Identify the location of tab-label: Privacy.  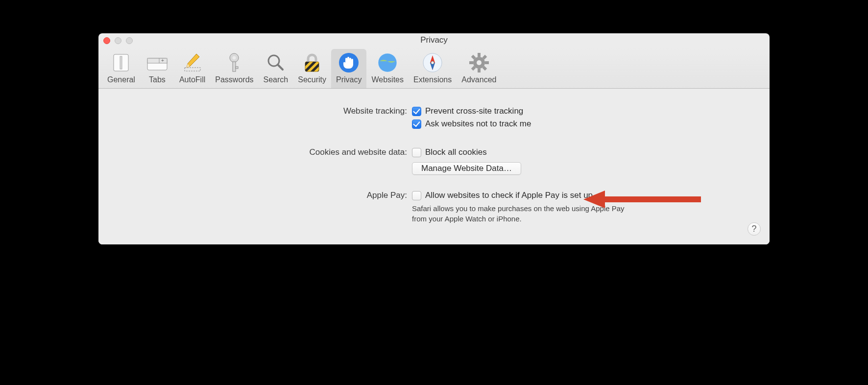
(349, 80).